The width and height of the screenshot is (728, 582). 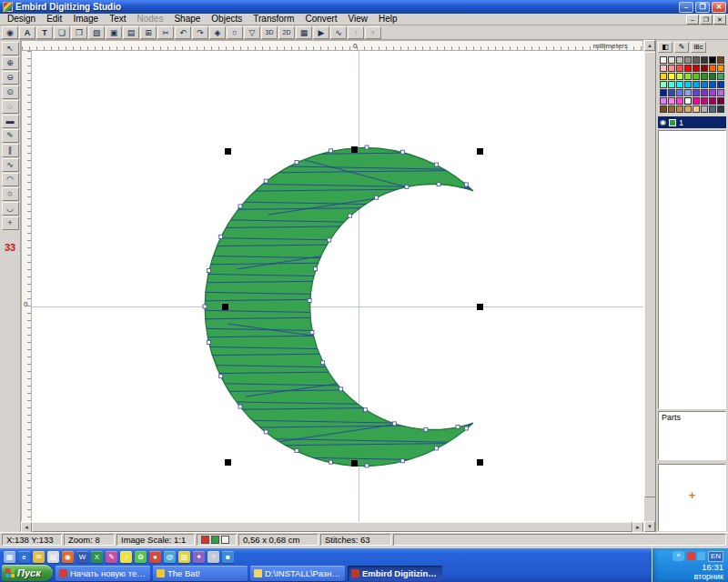 I want to click on quicklaunch-icon: ✉, so click(x=38, y=557).